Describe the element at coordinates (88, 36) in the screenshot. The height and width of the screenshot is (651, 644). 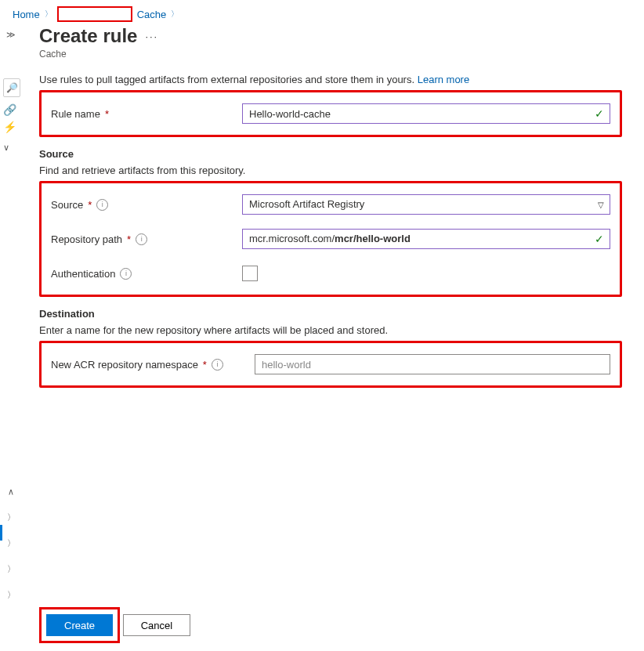
I see `page-title: Create rule` at that location.